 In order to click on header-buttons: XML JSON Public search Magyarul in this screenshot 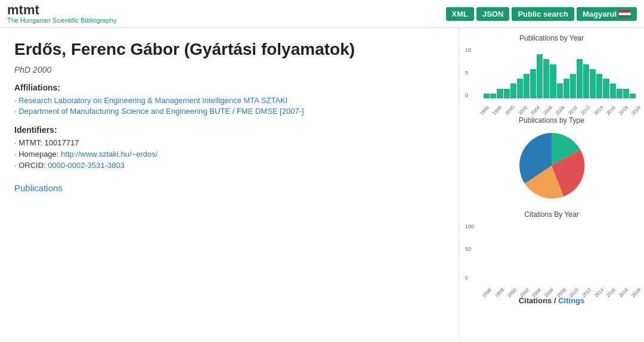, I will do `click(541, 14)`.